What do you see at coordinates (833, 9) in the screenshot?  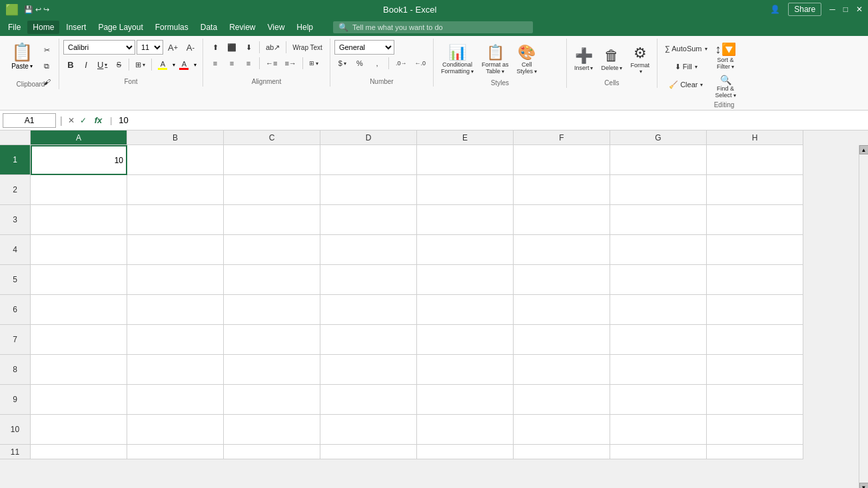 I see `minimize-button: ─` at bounding box center [833, 9].